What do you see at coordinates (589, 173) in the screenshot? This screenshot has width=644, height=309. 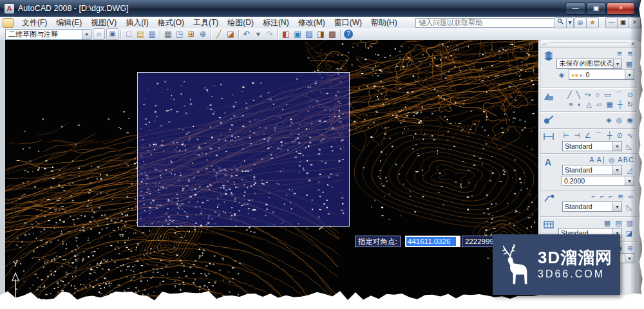 I see `panel-section-text: A A A∣ ◎ ABC Standard ▾ ◿ 0.2000 ▾` at bounding box center [589, 173].